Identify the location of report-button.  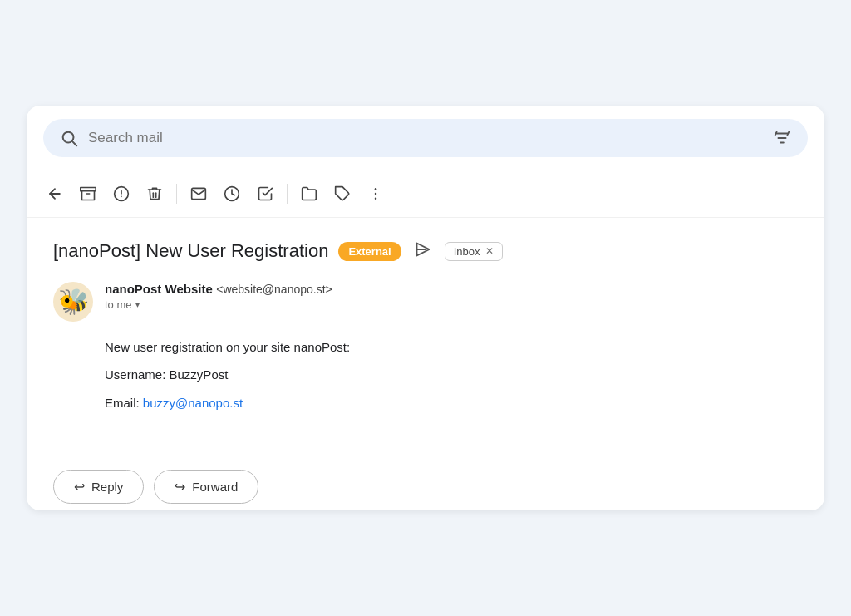
(121, 194).